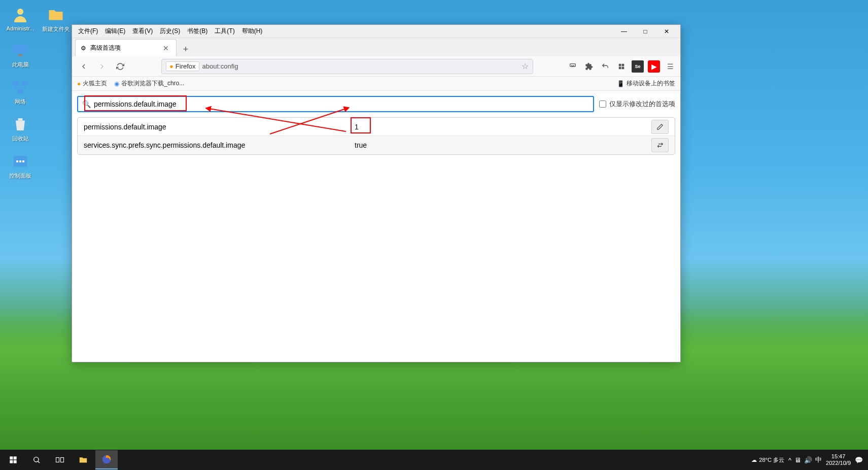  What do you see at coordinates (603, 104) in the screenshot?
I see `modified-only-checkbox` at bounding box center [603, 104].